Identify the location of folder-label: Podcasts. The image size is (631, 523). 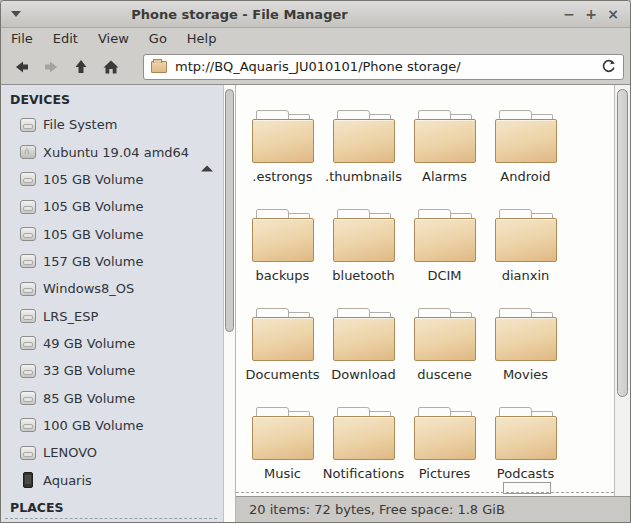
(526, 474).